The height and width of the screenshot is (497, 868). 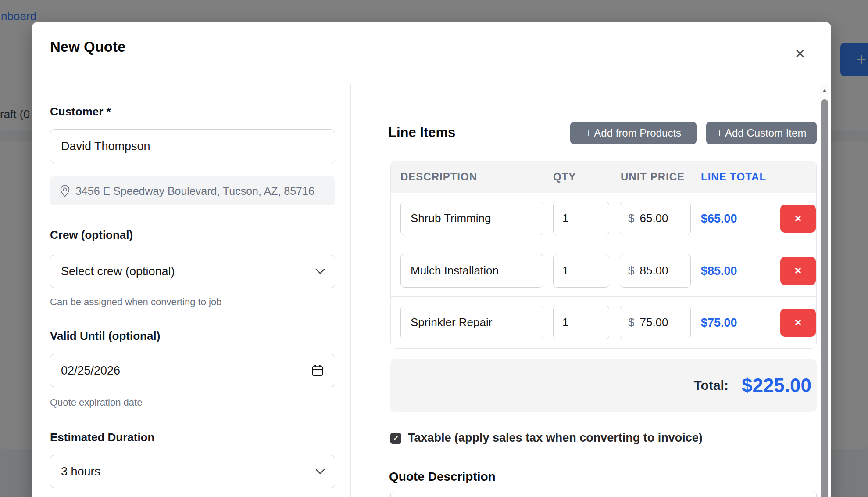 What do you see at coordinates (136, 302) in the screenshot?
I see `crew-help-text: Can be assigned when converting to job` at bounding box center [136, 302].